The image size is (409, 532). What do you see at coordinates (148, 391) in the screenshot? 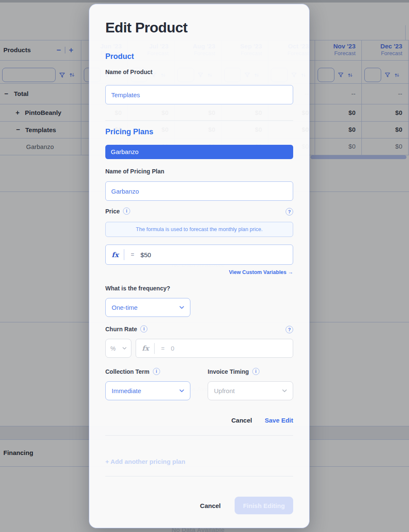
I see `collection-term-dropdown: Immediate` at bounding box center [148, 391].